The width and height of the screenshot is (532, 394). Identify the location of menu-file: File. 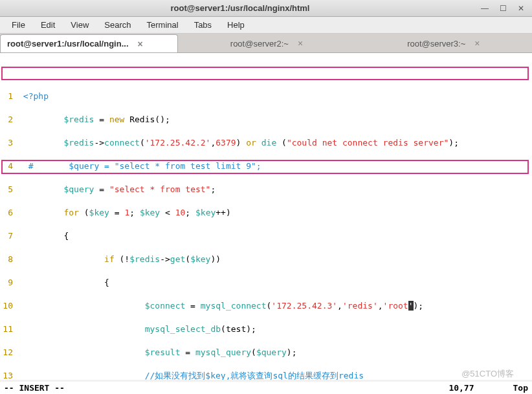
(18, 25).